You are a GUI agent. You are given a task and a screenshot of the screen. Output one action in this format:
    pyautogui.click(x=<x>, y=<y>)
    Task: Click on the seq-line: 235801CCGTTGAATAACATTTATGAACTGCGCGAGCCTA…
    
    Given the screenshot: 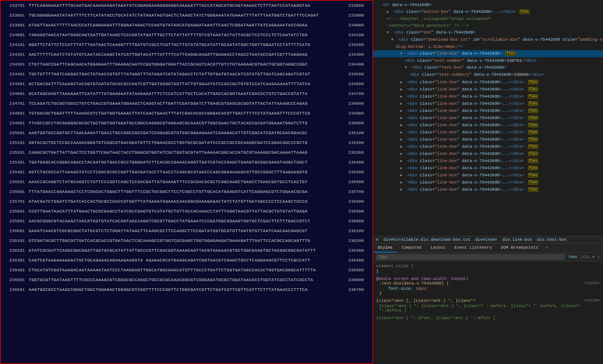 What is the action you would take?
    pyautogui.click(x=187, y=211)
    